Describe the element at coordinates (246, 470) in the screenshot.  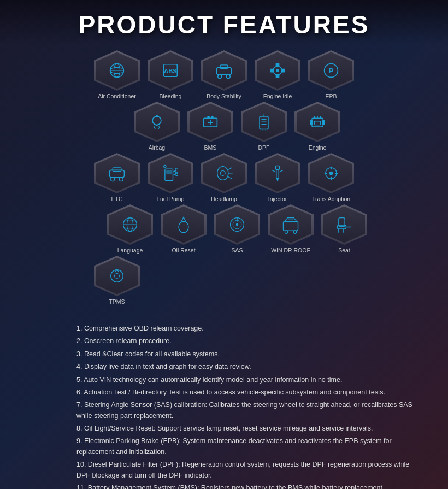
I see `feature-item: 10. Diesel Particulate Filter (DPF): Reg…` at that location.